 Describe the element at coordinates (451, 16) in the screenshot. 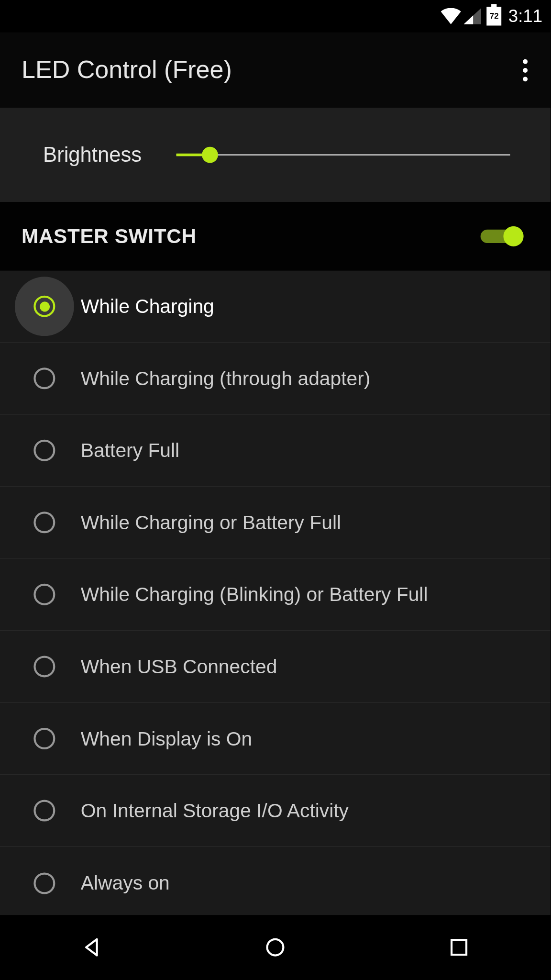

I see `wifi-icon` at that location.